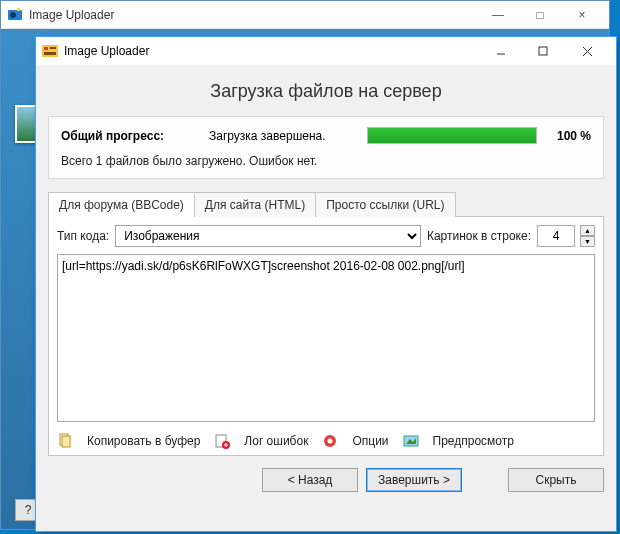 The image size is (620, 534). Describe the element at coordinates (326, 477) in the screenshot. I see `dialog-footer: < Назад Завершить > Скрыть` at that location.